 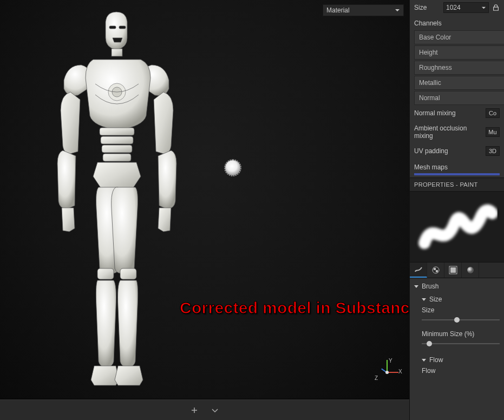 What do you see at coordinates (459, 98) in the screenshot?
I see `channel-normal: Normal` at bounding box center [459, 98].